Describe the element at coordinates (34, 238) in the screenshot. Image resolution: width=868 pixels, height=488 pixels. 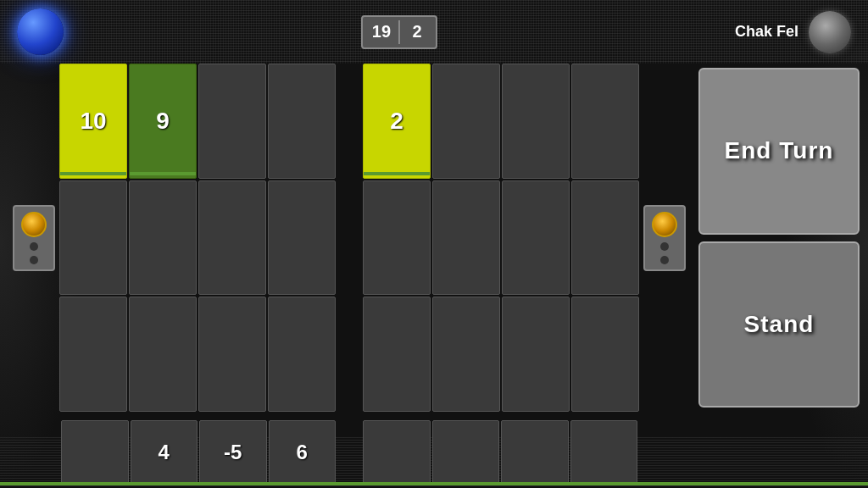
I see `speaker-box-left` at that location.